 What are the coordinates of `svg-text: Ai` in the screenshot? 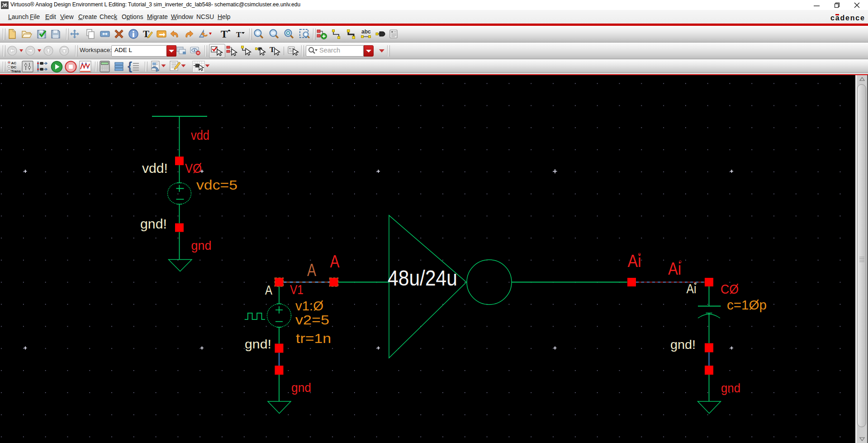 It's located at (635, 261).